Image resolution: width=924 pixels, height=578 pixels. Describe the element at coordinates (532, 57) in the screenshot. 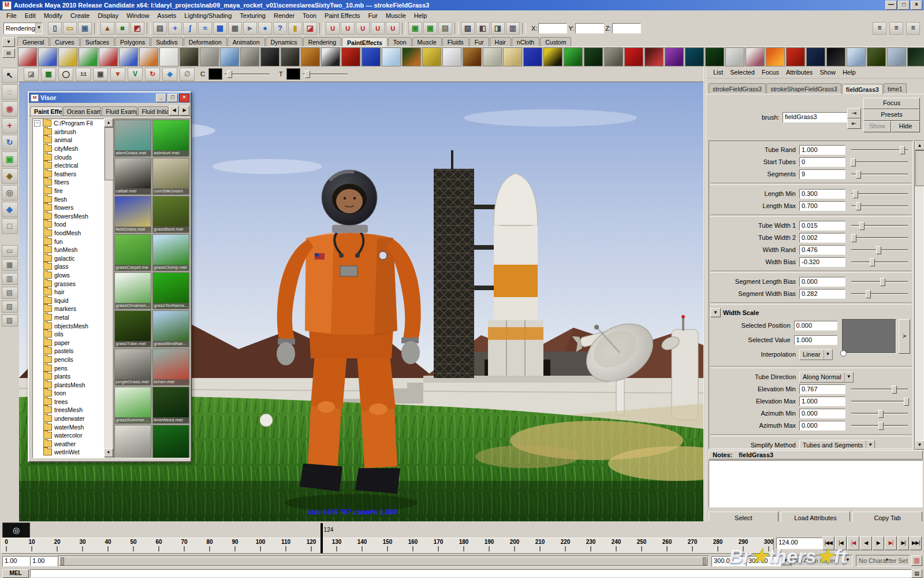

I see `shelf-brush-26-icon` at that location.